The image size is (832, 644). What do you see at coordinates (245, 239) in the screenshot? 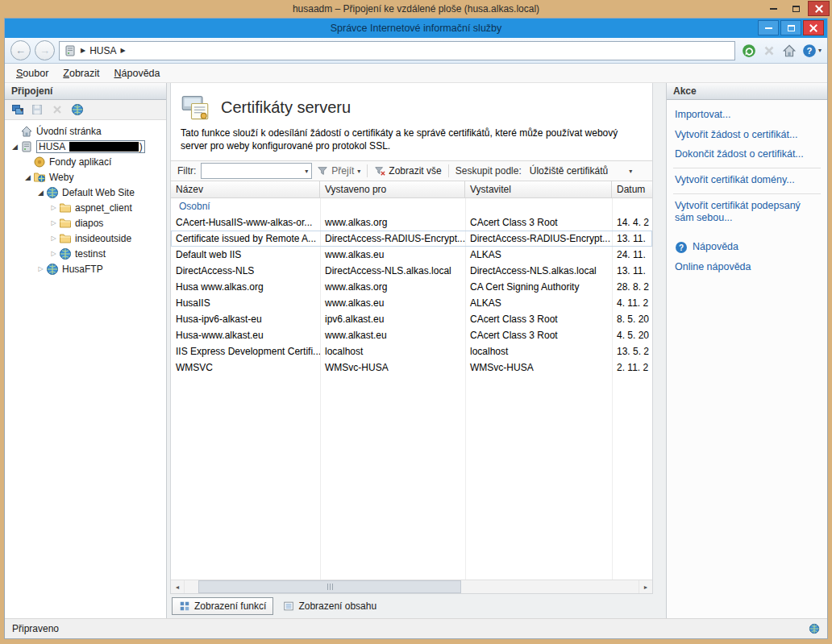
I see `cert-name: Certificate issued by Remote A...` at bounding box center [245, 239].